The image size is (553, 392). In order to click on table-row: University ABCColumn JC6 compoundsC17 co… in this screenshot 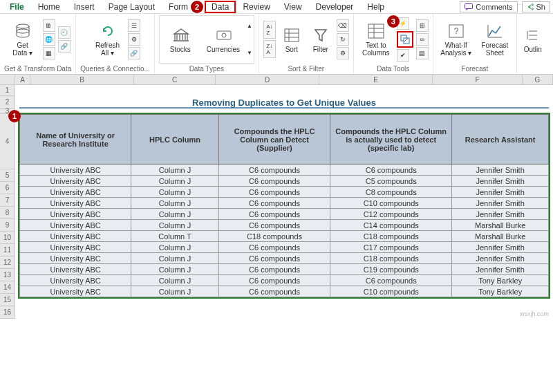, I will do `click(285, 248)`.